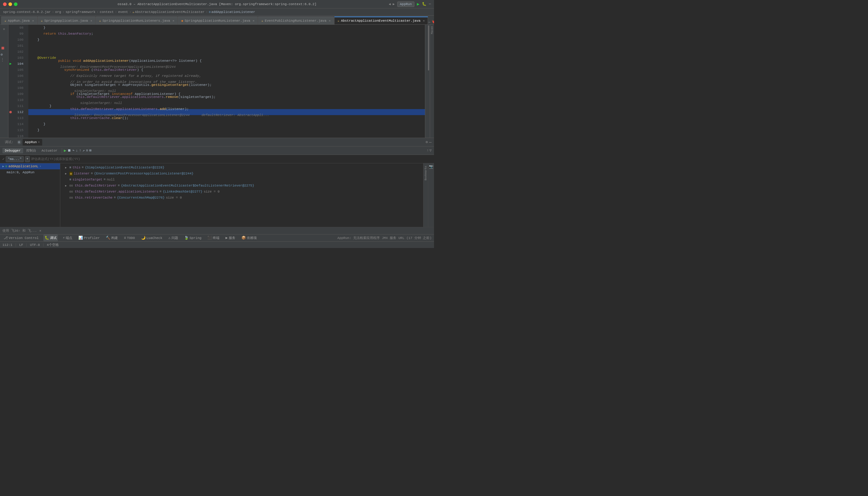 This screenshot has width=868, height=496. I want to click on nav-todo: ≡ TODO, so click(129, 238).